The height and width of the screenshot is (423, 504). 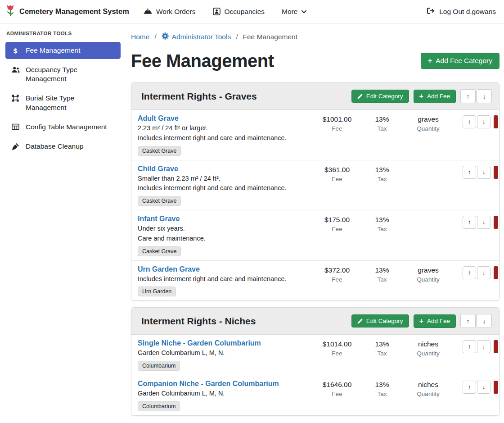 I want to click on breadcrumb-admin-tools-link: Administrator Tools, so click(x=196, y=37).